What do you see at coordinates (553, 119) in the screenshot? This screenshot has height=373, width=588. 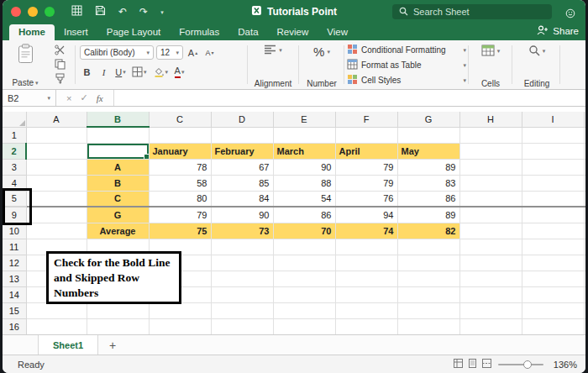 I see `column-header: I` at bounding box center [553, 119].